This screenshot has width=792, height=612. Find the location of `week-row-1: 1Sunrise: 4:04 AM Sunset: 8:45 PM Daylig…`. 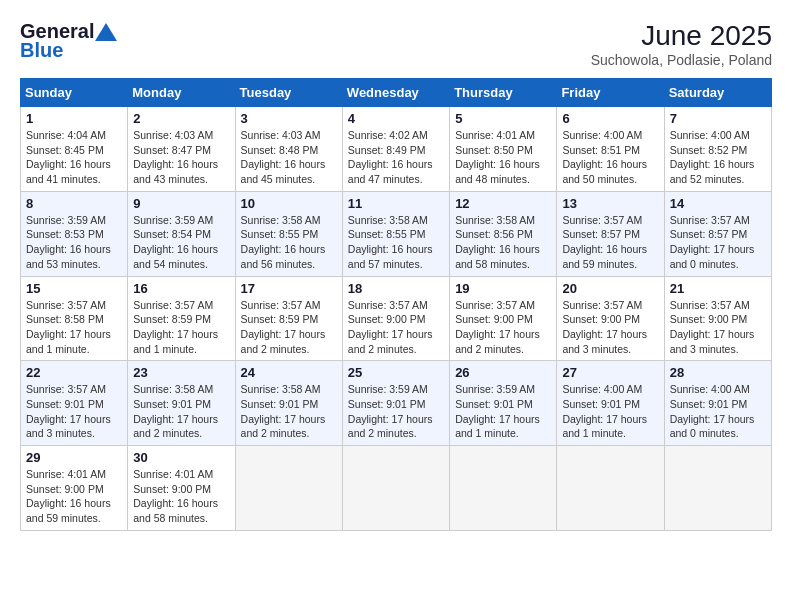

week-row-1: 1Sunrise: 4:04 AM Sunset: 8:45 PM Daylig… is located at coordinates (396, 150).